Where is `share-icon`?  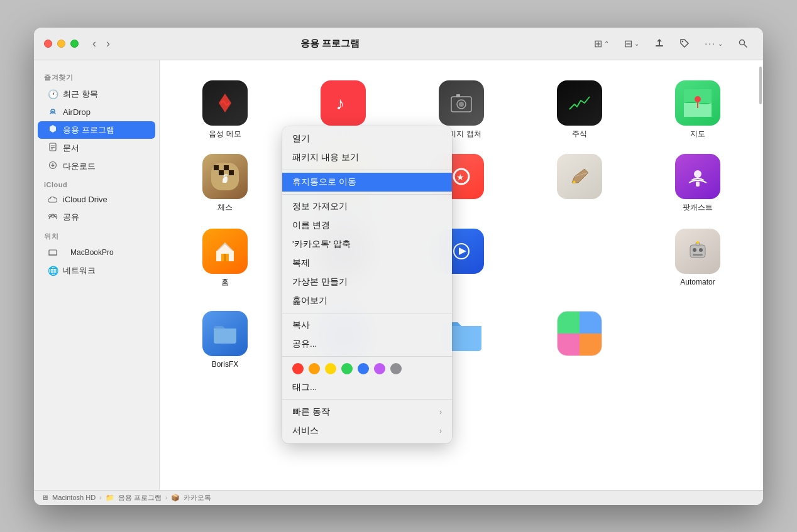
share-icon is located at coordinates (659, 43).